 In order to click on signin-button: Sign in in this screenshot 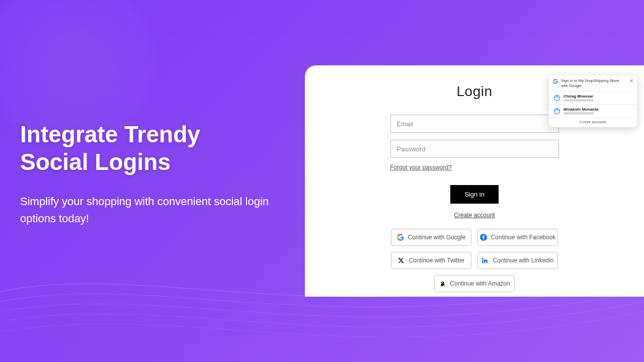, I will do `click(474, 194)`.